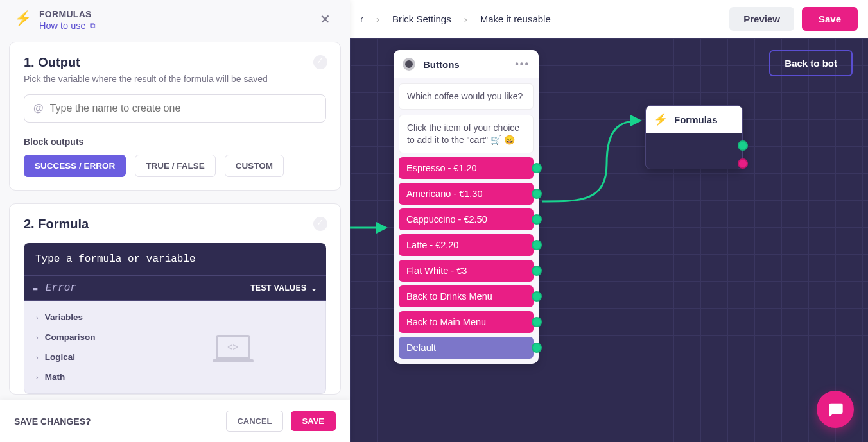 The image size is (868, 442). I want to click on node-formulas: ⚡ Formulas, so click(694, 137).